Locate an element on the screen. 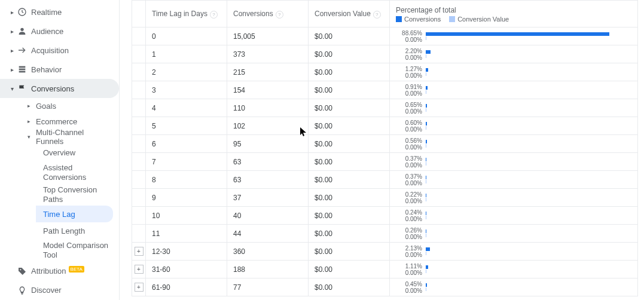 This screenshot has height=300, width=644. pct-title: Percentage of total is located at coordinates (514, 10).